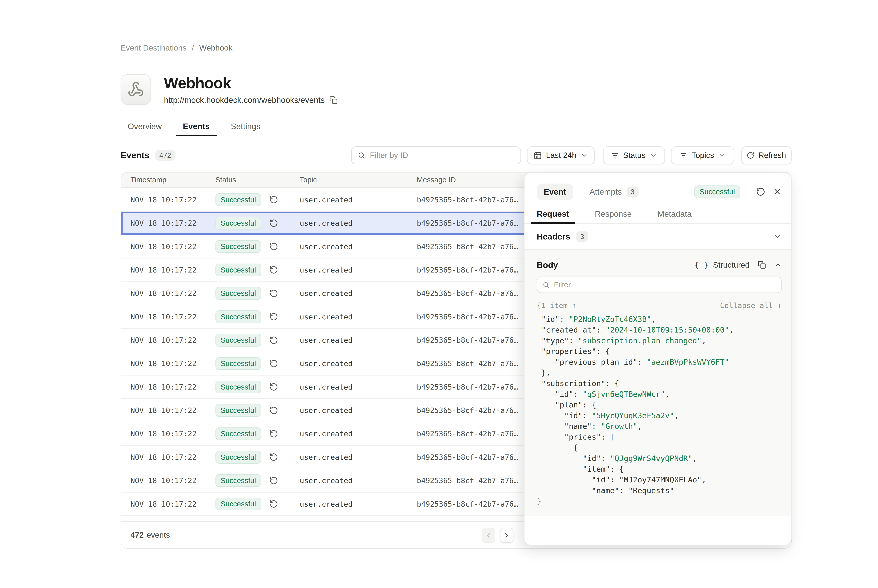  What do you see at coordinates (245, 127) in the screenshot?
I see `tab-settings: Settings` at bounding box center [245, 127].